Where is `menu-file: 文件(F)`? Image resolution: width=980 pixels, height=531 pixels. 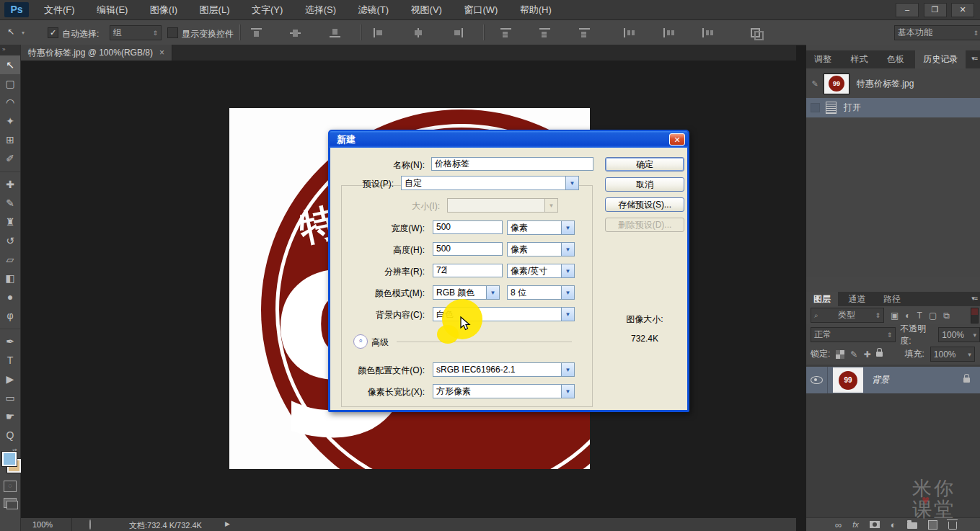
menu-file: 文件(F) is located at coordinates (59, 10).